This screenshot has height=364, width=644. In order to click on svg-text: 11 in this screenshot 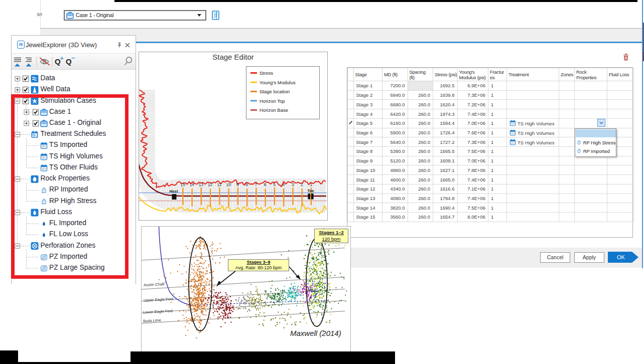, I will do `click(220, 185)`.